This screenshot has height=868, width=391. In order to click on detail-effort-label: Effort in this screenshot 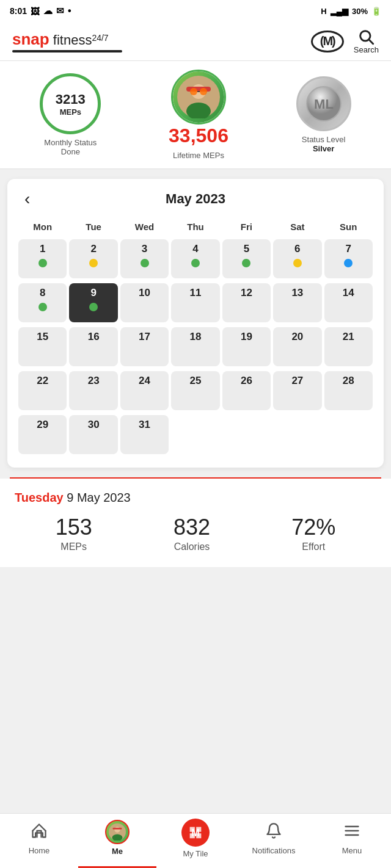, I will do `click(313, 547)`.